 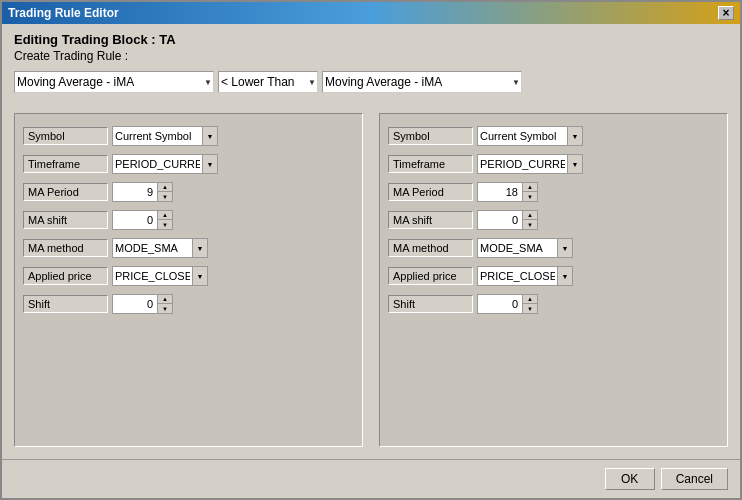 What do you see at coordinates (152, 276) in the screenshot?
I see `left-applied-price-select: PRICE_CLOSE` at bounding box center [152, 276].